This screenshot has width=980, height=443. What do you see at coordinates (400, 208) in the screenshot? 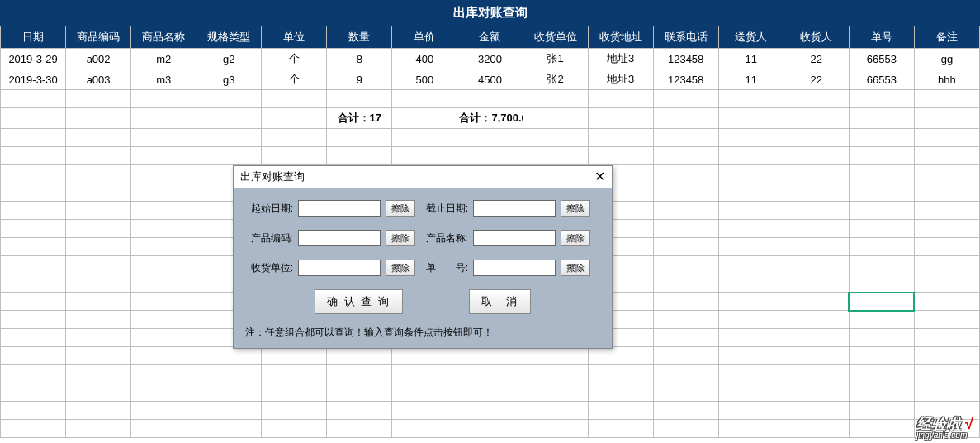
I see `clear-start-date-button: 擦除` at bounding box center [400, 208].